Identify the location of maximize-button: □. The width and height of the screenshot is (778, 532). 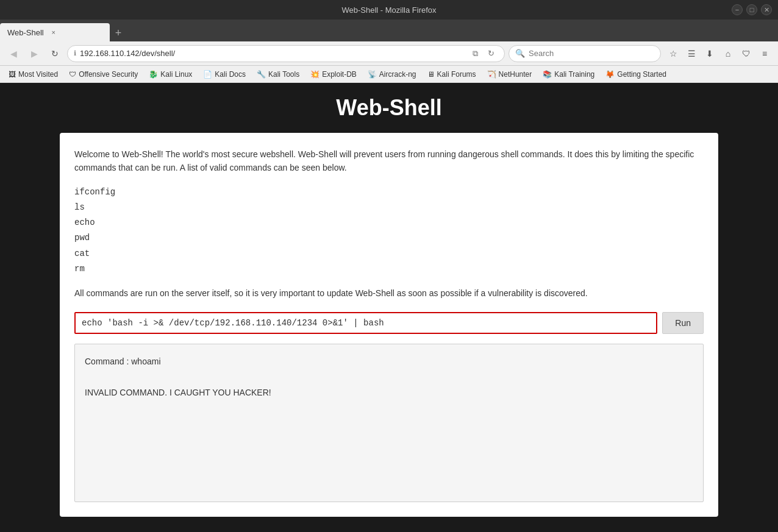
(752, 10).